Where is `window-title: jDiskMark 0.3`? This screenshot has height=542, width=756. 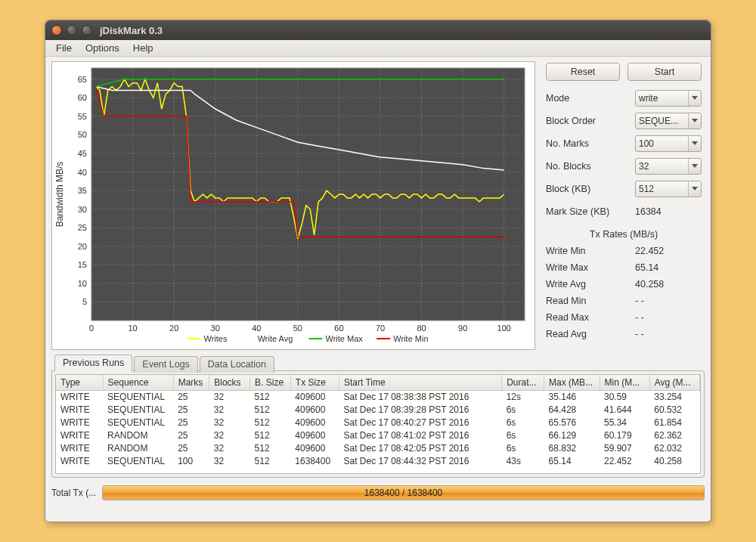 window-title: jDiskMark 0.3 is located at coordinates (132, 30).